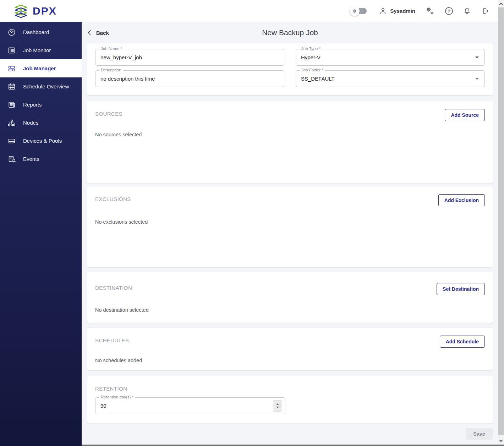 The width and height of the screenshot is (504, 446). Describe the element at coordinates (41, 141) in the screenshot. I see `sidebar-item-devices-pools: Devices & Pools` at that location.